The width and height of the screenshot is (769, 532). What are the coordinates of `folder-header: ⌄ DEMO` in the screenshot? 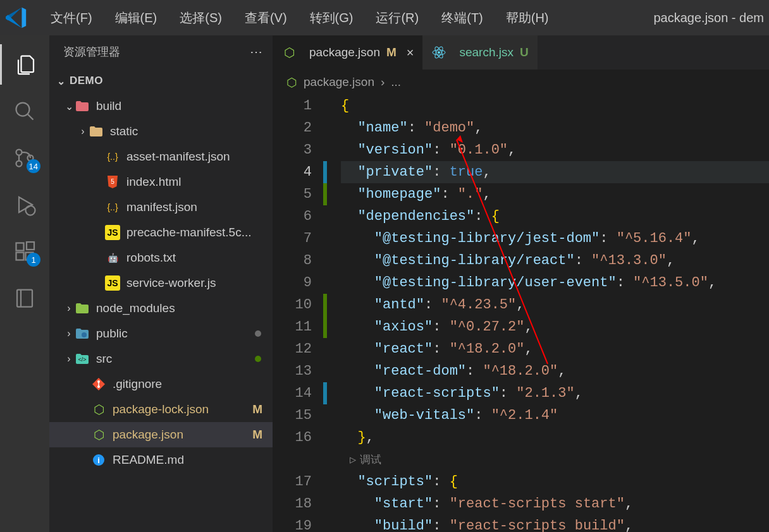 It's located at (161, 81).